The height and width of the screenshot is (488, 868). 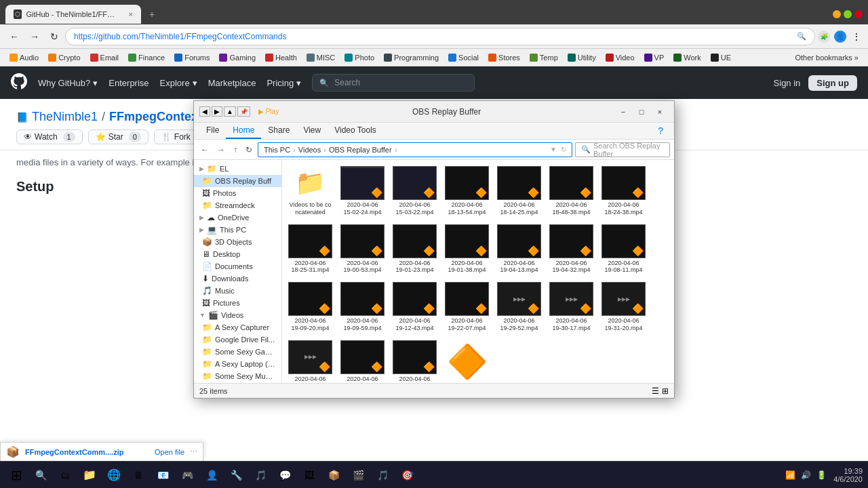 I want to click on taskview-button: 🗂, so click(x=65, y=475).